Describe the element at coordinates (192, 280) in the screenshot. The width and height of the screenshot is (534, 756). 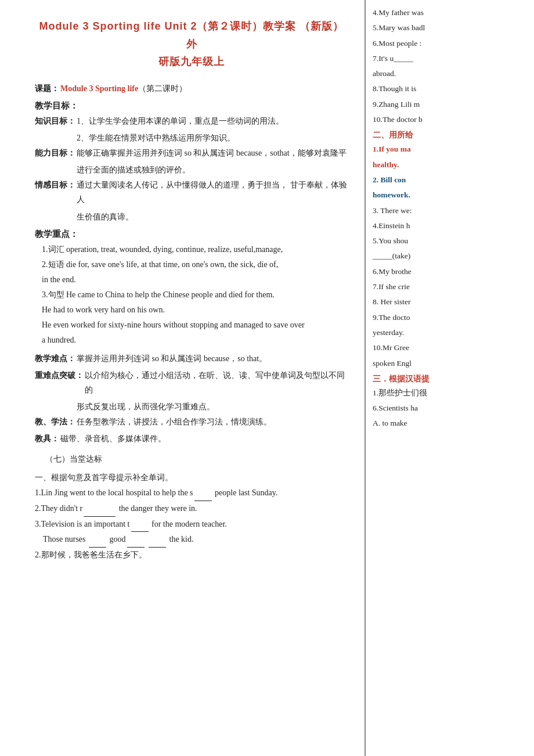
I see `key-points-3: in the end.` at that location.